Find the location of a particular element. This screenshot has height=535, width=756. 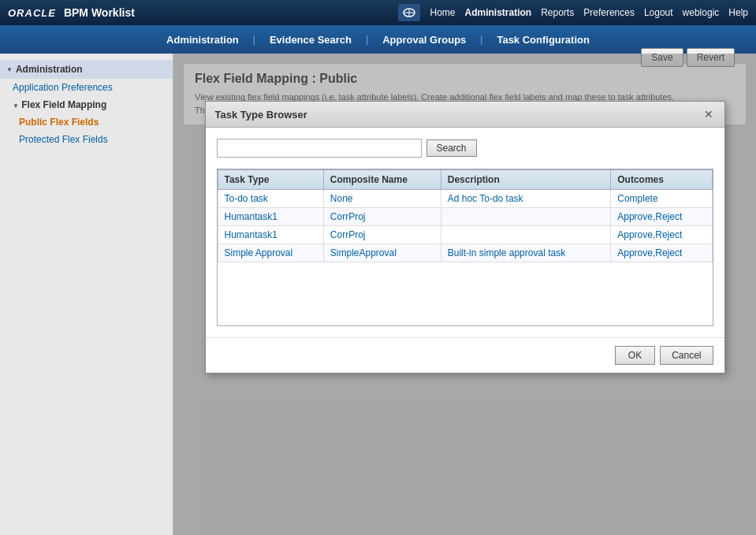

sidebar-item-flex-field-mapping: ▼ Flex Field Mapping is located at coordinates (87, 105).